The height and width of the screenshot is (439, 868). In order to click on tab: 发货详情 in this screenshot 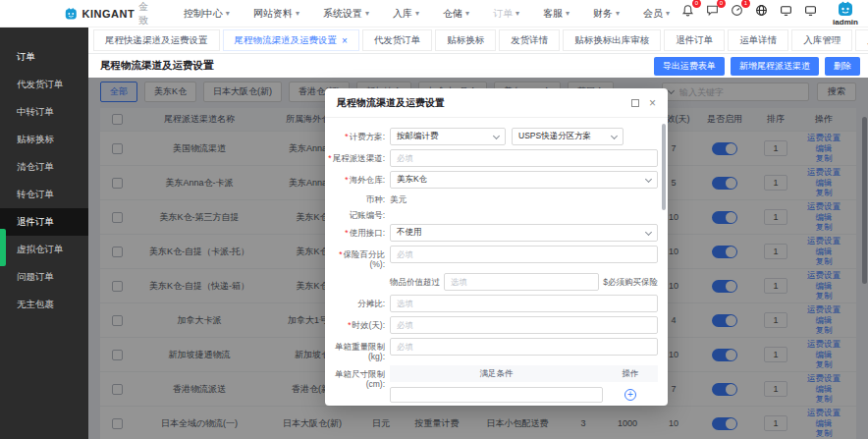, I will do `click(529, 40)`.